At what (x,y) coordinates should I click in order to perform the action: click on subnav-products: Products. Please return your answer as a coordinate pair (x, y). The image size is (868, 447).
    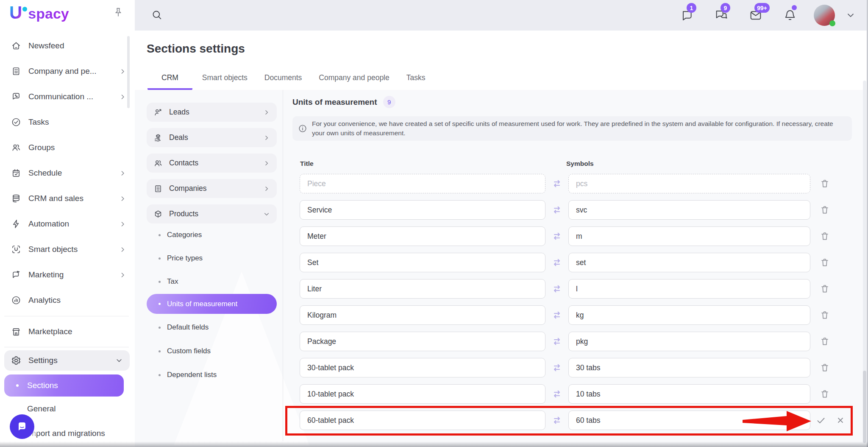
    Looking at the image, I should click on (212, 214).